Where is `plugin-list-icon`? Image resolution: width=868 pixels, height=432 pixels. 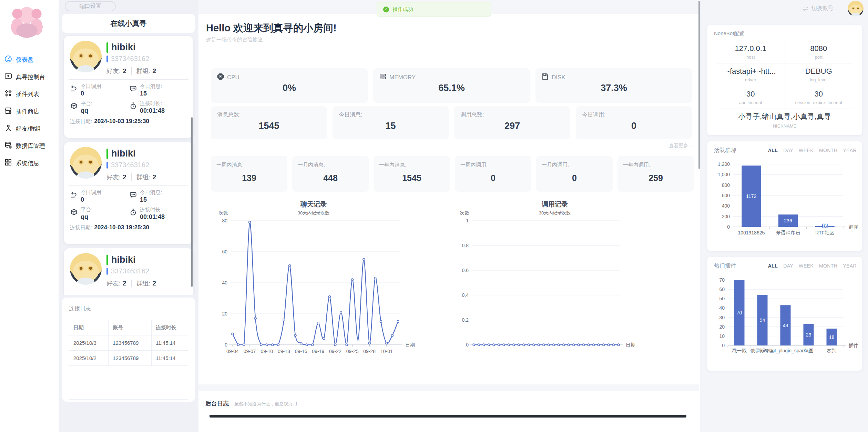
plugin-list-icon is located at coordinates (8, 94).